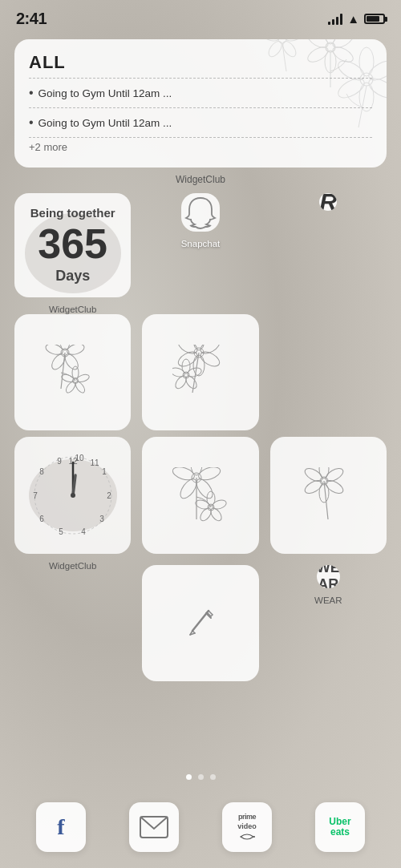 Image resolution: width=401 pixels, height=868 pixels. What do you see at coordinates (42, 519) in the screenshot?
I see `svg-text: 6` at bounding box center [42, 519].